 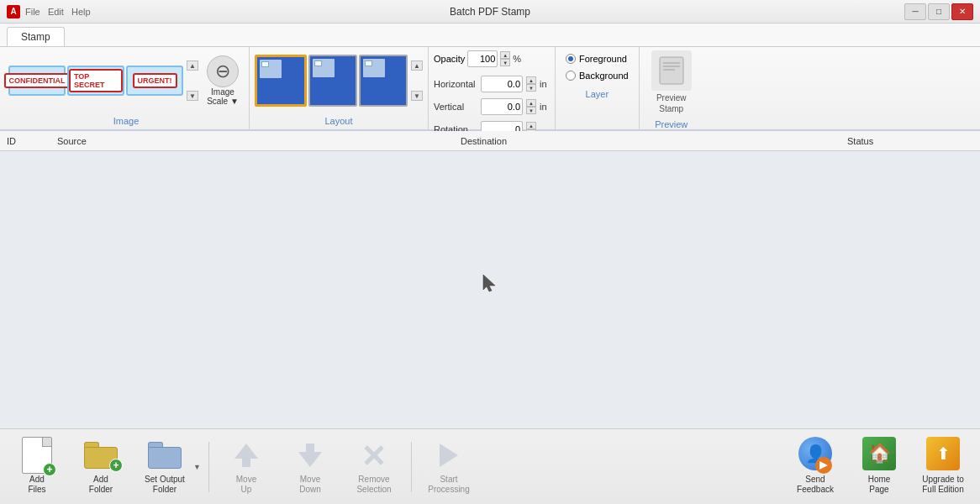 What do you see at coordinates (373, 485) in the screenshot?
I see `remove-selection-label: RemoveSelection` at bounding box center [373, 485].